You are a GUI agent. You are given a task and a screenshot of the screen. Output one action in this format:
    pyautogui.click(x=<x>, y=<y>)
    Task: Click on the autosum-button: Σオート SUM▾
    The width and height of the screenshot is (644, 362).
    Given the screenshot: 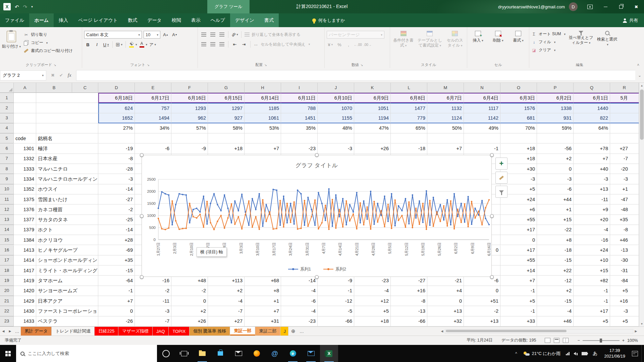 What is the action you would take?
    pyautogui.click(x=548, y=34)
    